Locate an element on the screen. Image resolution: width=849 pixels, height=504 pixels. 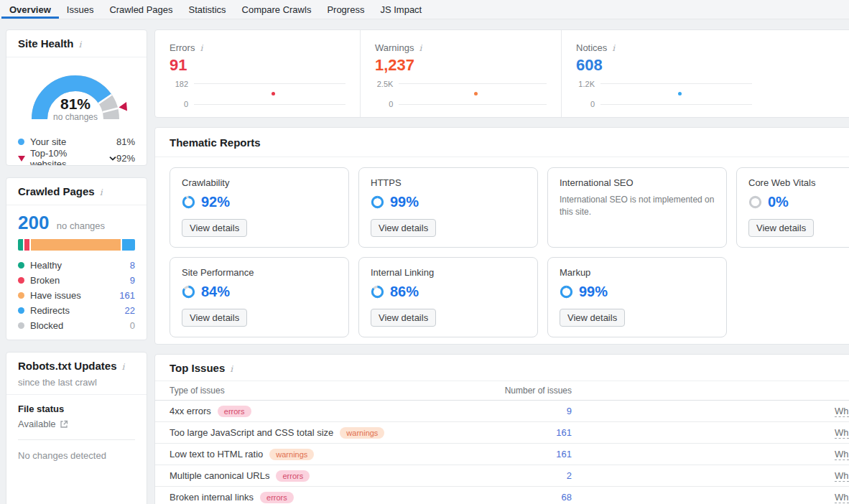
your-site-value: 81% is located at coordinates (126, 142).